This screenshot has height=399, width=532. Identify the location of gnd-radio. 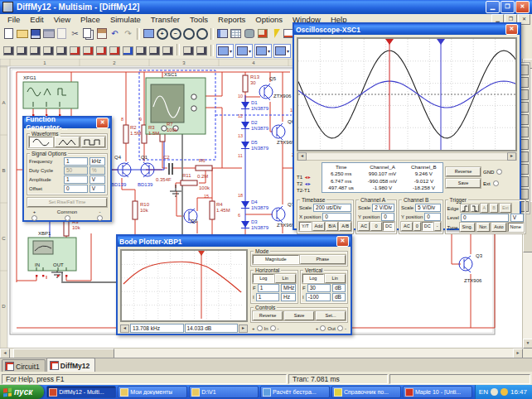
(499, 172).